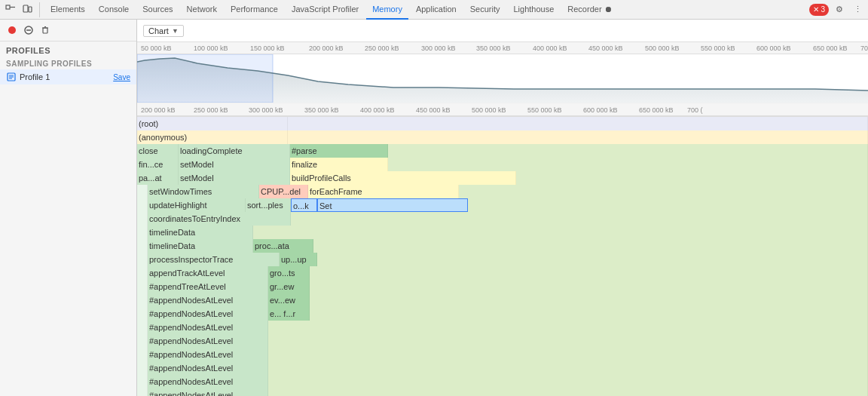 The height and width of the screenshot is (396, 868). I want to click on tab-javascript-profiler: JavaScript Profiler, so click(326, 10).